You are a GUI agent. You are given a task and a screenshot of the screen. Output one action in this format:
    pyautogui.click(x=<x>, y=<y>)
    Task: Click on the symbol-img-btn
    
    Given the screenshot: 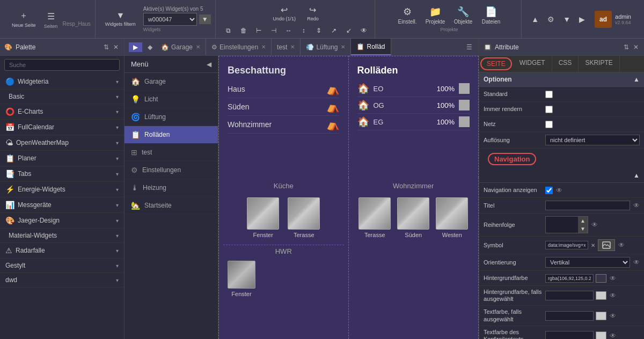 What is the action you would take?
    pyautogui.click(x=606, y=245)
    